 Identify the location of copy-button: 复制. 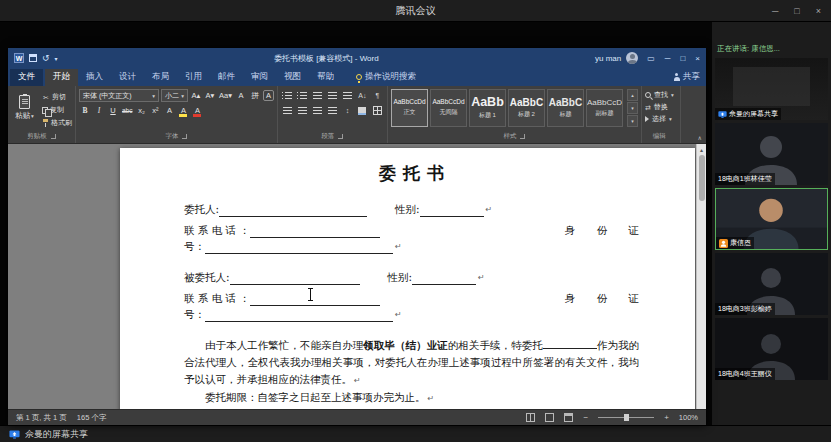
(57, 110).